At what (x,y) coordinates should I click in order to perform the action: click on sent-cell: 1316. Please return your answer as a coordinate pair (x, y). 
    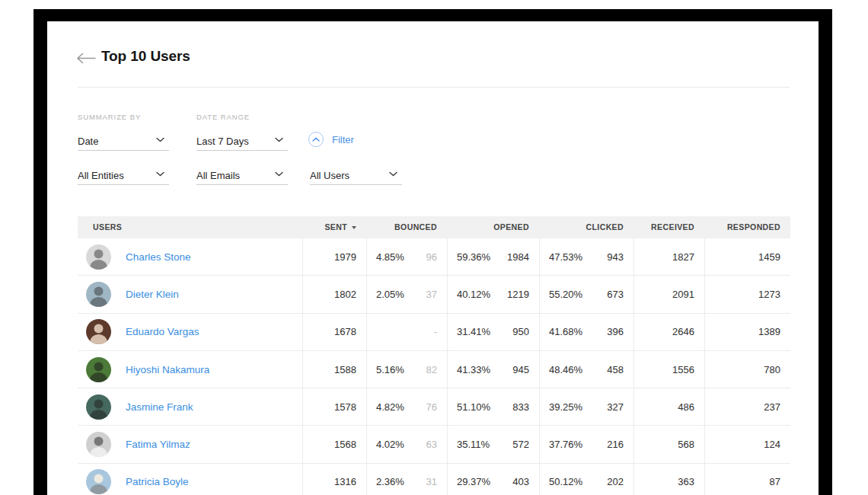
    Looking at the image, I should click on (334, 480).